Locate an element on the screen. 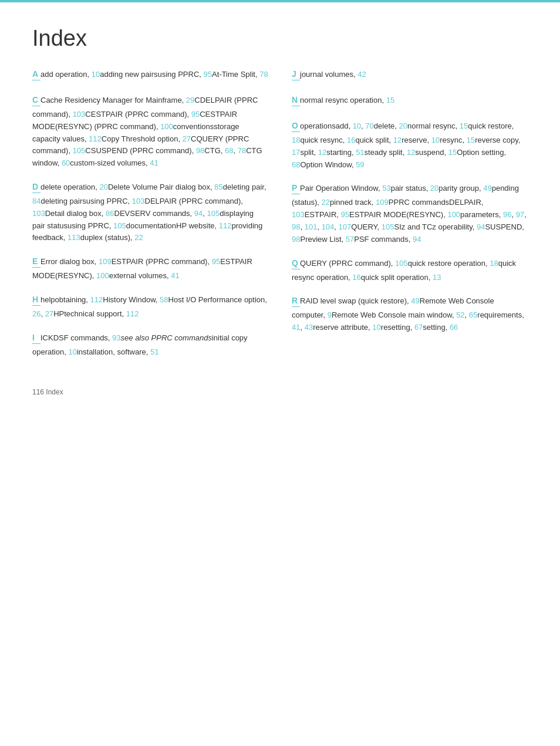 This screenshot has height=746, width=560. index-entry: resync, 15 is located at coordinates (457, 140).